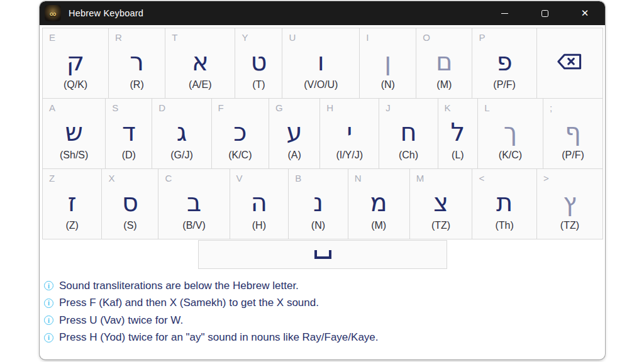  Describe the element at coordinates (74, 133) in the screenshot. I see `key-A: Aש(Sh/S)` at that location.